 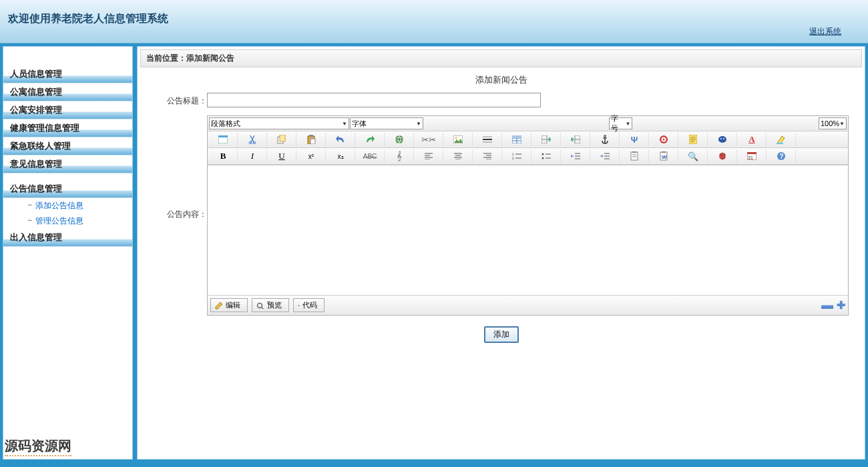 What do you see at coordinates (311, 139) in the screenshot?
I see `paste-icon` at bounding box center [311, 139].